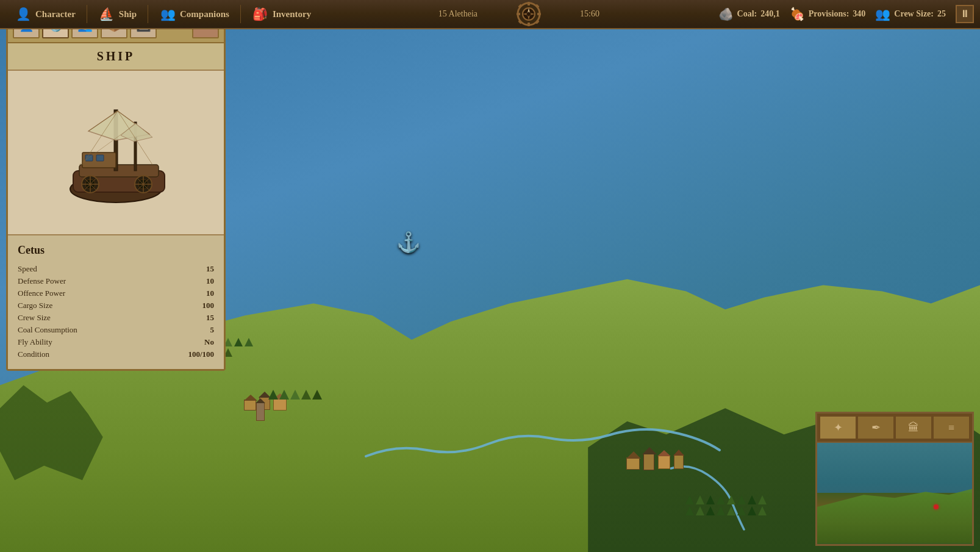 This screenshot has height=552, width=980. I want to click on stat-row-coal-consumption: Coal Consumption 5, so click(116, 330).